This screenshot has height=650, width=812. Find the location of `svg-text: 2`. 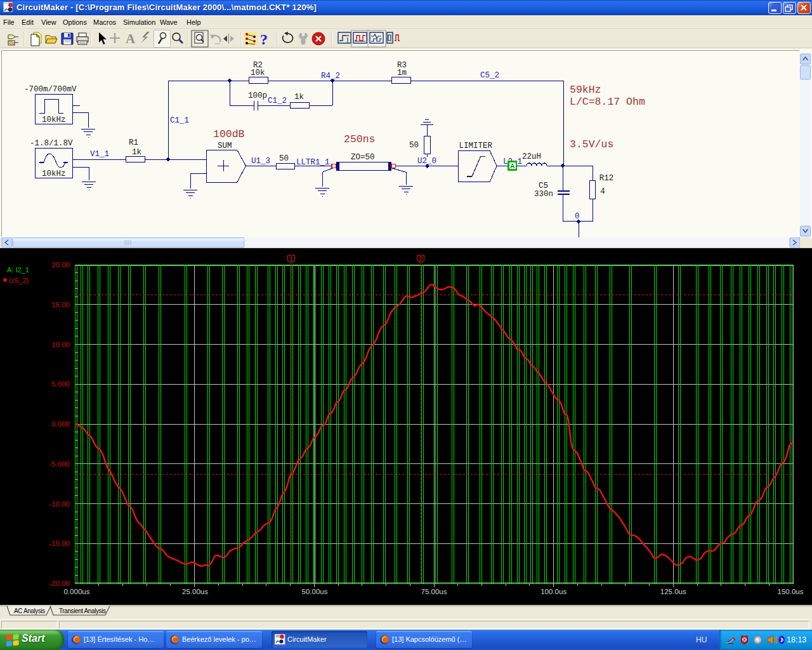

svg-text: 2 is located at coordinates (421, 259).